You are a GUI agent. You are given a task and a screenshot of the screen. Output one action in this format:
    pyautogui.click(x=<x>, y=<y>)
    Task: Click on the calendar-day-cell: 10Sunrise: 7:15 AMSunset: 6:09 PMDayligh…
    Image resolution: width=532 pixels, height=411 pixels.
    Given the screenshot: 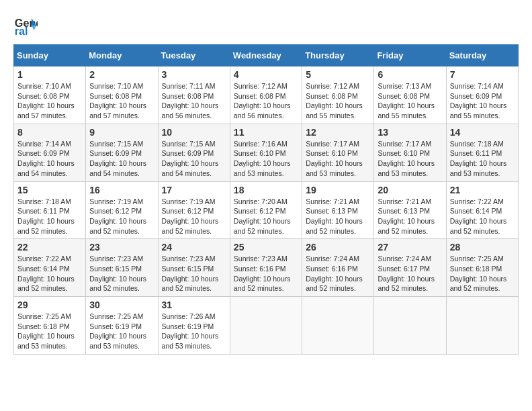 What is the action you would take?
    pyautogui.click(x=193, y=152)
    